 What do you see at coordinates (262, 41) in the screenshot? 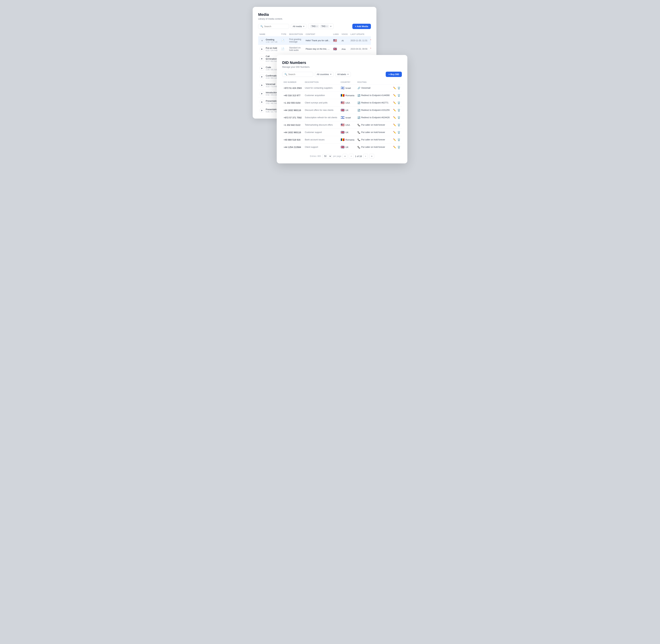
I see `play-button-0: ⏸` at bounding box center [262, 41].